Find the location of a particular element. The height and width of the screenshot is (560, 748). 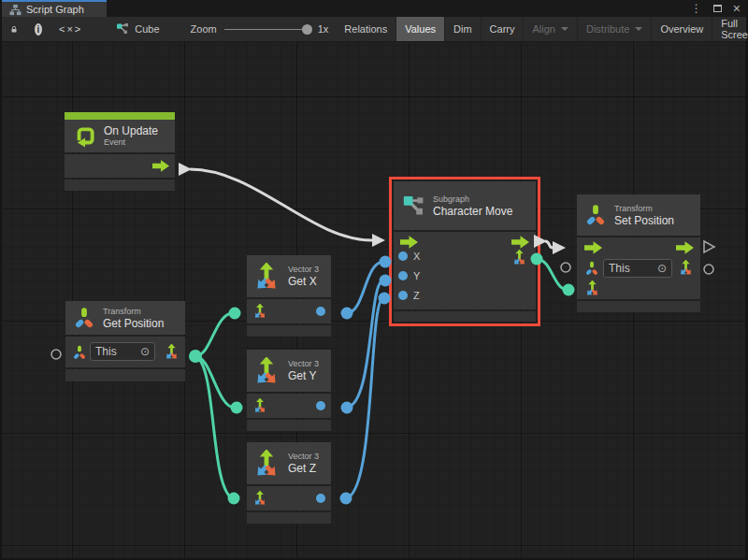

input-port-y is located at coordinates (403, 276).